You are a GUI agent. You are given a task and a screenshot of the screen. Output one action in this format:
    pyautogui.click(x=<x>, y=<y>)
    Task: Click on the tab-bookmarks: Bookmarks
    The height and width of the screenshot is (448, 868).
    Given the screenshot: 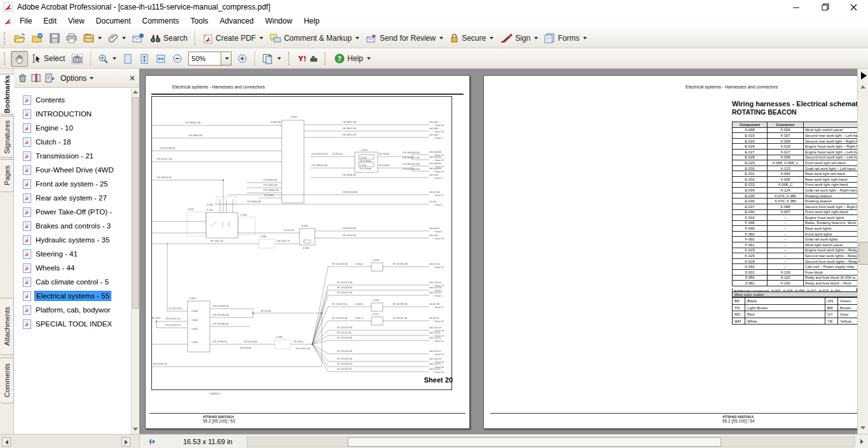 What is the action you would take?
    pyautogui.click(x=7, y=94)
    